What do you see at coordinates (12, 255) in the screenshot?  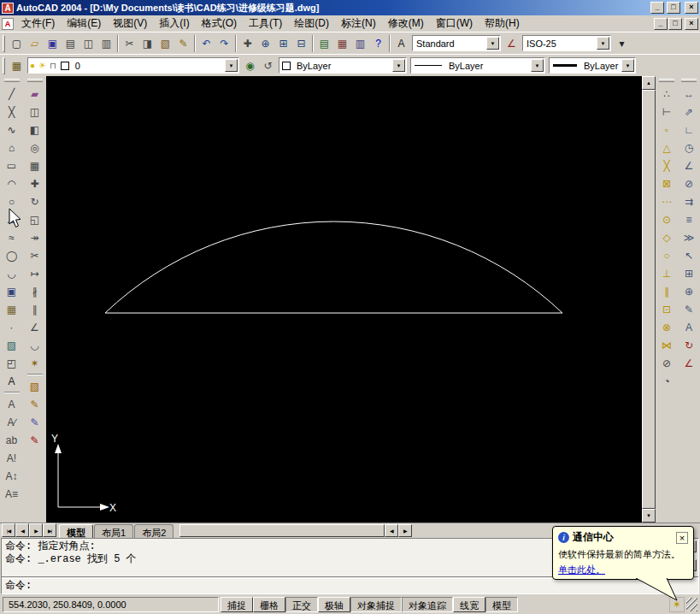 I see `ellipse-icon: ◯` at bounding box center [12, 255].